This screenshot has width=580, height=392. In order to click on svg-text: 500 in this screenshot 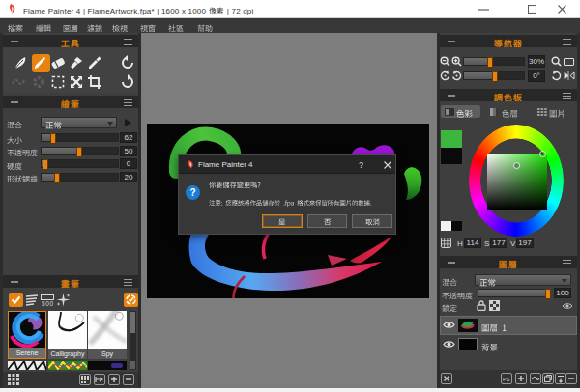, I will do `click(47, 303)`.